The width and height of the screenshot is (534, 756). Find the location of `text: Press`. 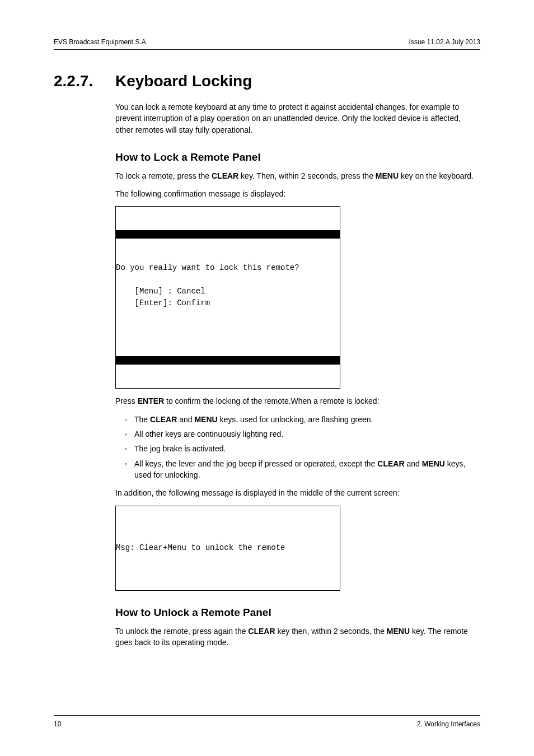

text: Press is located at coordinates (127, 401).